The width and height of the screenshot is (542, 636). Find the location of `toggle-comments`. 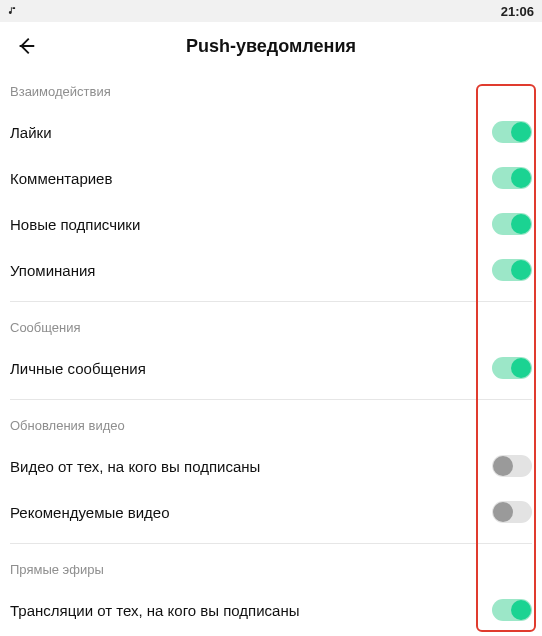

toggle-comments is located at coordinates (512, 178).